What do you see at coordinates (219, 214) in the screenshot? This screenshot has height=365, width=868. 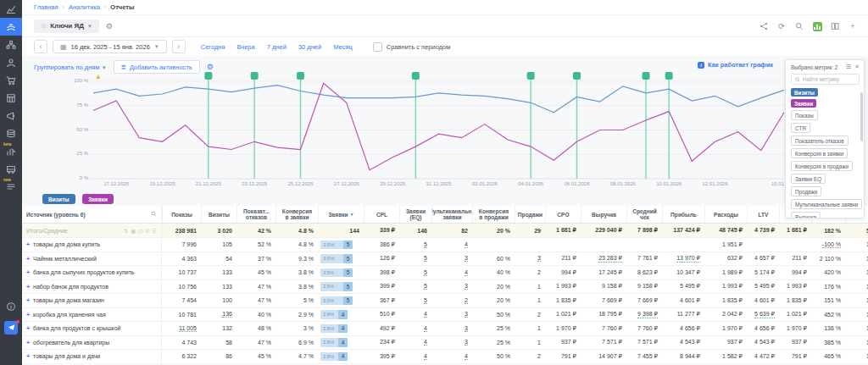 I see `column-header-Визиты: Визиты` at bounding box center [219, 214].